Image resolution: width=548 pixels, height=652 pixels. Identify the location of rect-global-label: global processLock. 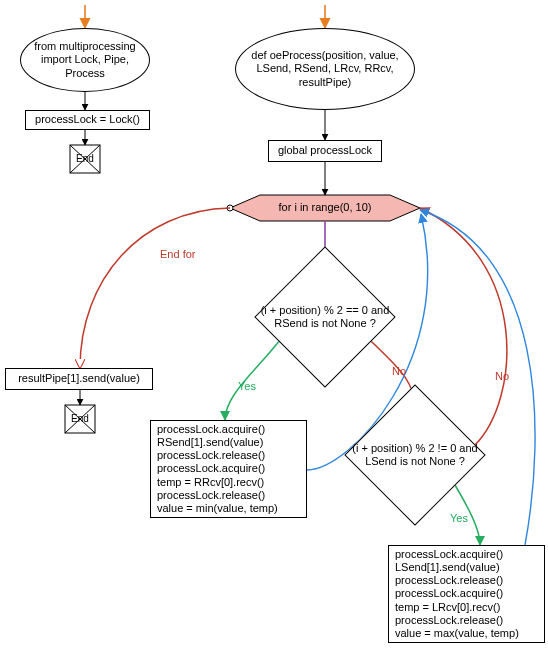
(325, 150).